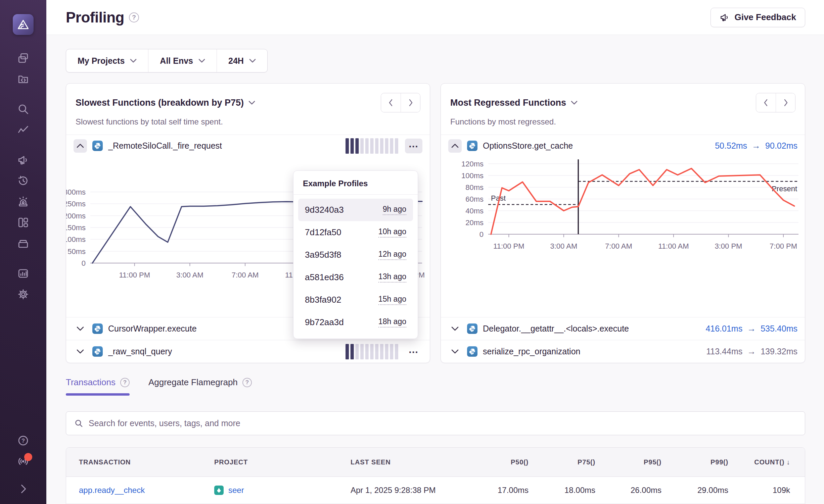  What do you see at coordinates (724, 329) in the screenshot?
I see `before-value: 416.01ms` at bounding box center [724, 329].